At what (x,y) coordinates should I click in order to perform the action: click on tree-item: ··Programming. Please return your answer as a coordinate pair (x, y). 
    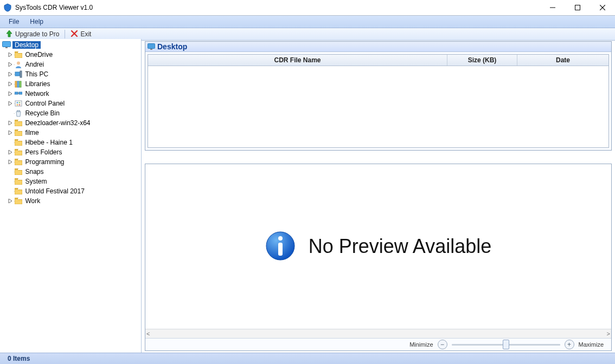
    Looking at the image, I should click on (71, 162).